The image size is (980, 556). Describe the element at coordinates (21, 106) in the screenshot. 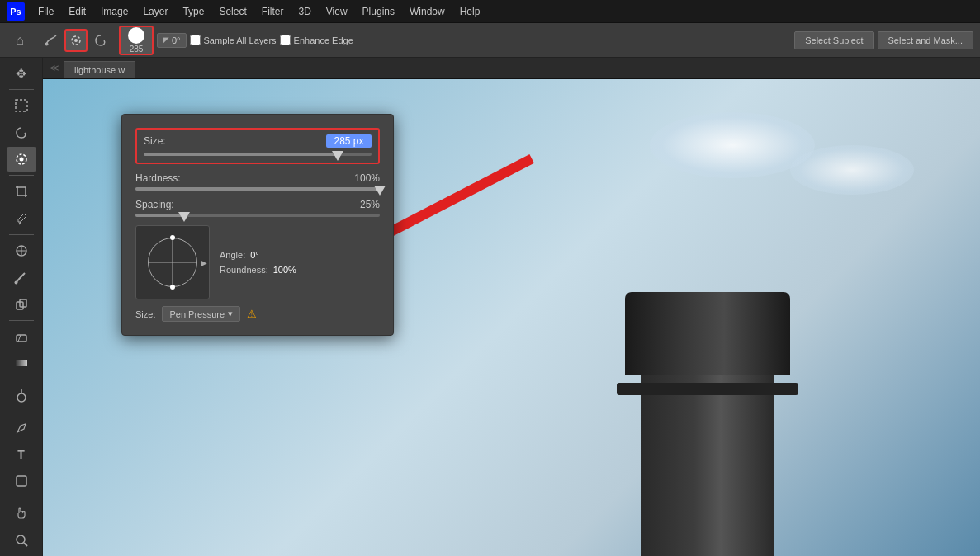

I see `marquee-tool` at that location.